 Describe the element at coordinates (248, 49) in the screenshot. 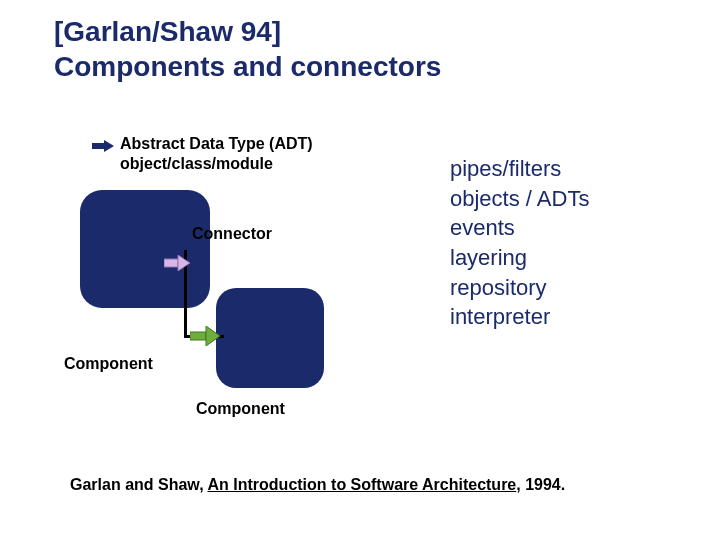

I see `slide-title: [Garlan/Shaw 94] Components and connecto…` at that location.